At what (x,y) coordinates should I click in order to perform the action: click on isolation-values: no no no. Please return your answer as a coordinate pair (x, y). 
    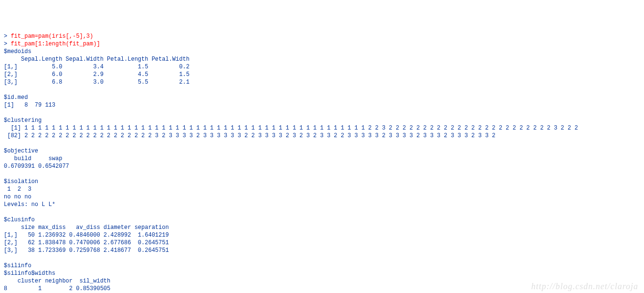
    Looking at the image, I should click on (19, 197).